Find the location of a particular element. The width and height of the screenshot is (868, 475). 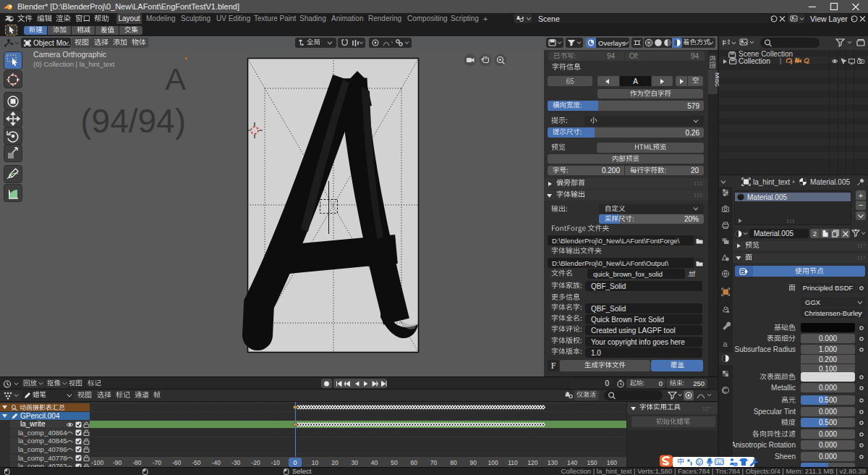

svg-text: 150 is located at coordinates (592, 463).